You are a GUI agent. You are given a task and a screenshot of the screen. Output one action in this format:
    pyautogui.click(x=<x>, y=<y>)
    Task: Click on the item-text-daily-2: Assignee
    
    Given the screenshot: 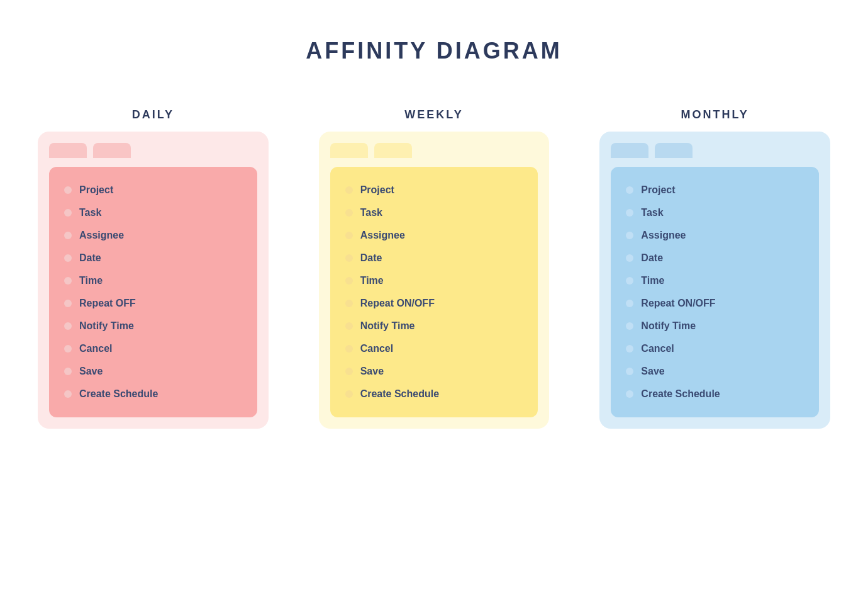 What is the action you would take?
    pyautogui.click(x=102, y=235)
    